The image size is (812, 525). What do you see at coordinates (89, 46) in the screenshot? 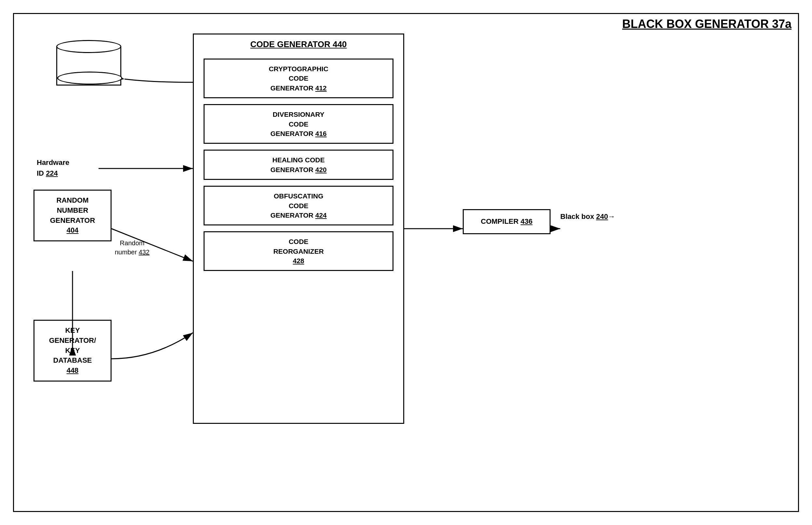
I see `cylinder-top` at bounding box center [89, 46].